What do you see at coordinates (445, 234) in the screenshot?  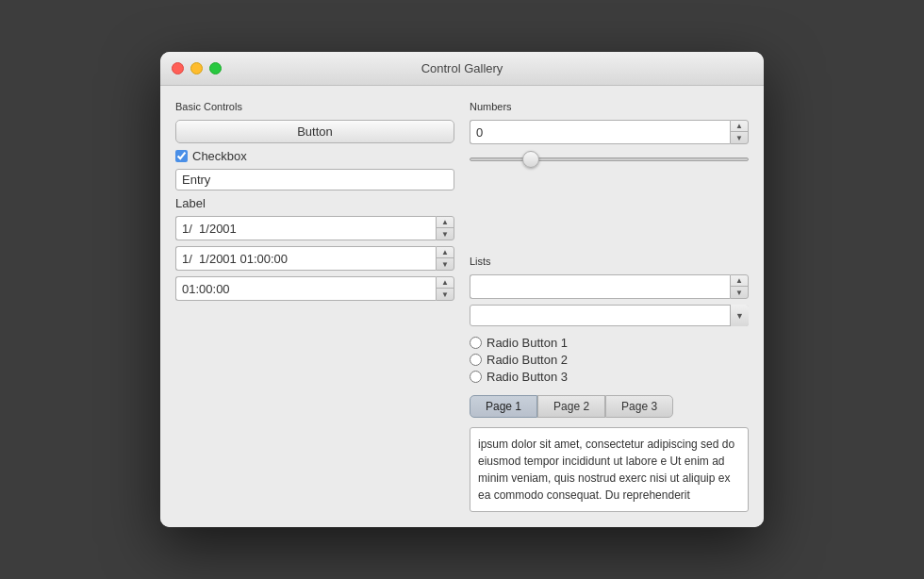 I see `date-down-button: ▼` at bounding box center [445, 234].